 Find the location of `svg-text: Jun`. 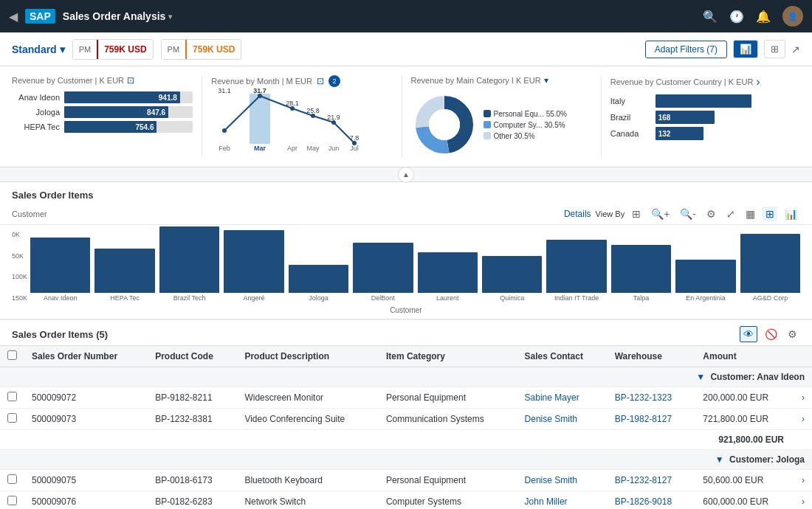

svg-text: Jun is located at coordinates (334, 148).